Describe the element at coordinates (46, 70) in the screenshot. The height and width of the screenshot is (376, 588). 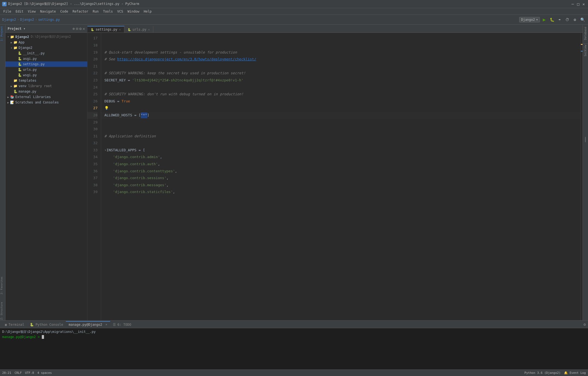
I see `tree-urls-py: 🐍 urls.py` at that location.